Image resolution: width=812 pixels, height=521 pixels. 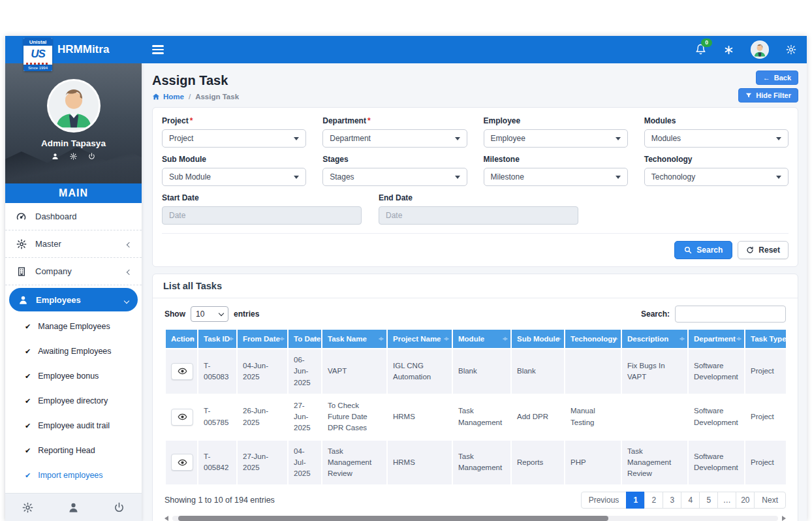 What do you see at coordinates (394, 177) in the screenshot?
I see `stages-select: Stages` at bounding box center [394, 177].